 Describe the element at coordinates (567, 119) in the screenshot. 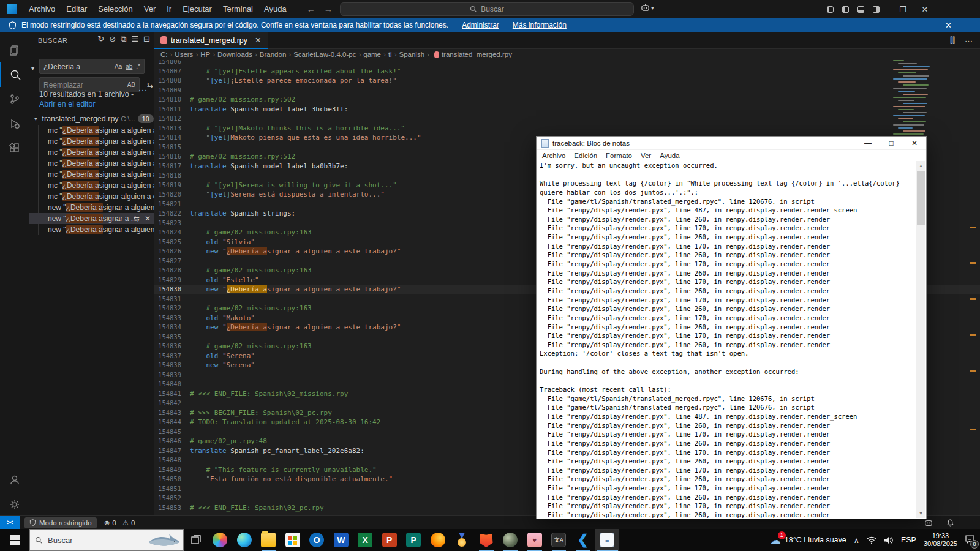

I see `code-line: 154812` at that location.